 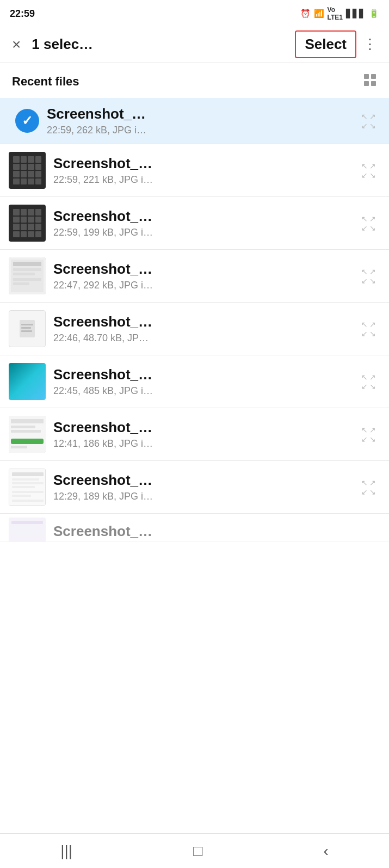 What do you see at coordinates (370, 45) in the screenshot?
I see `more-options-button: ⋮` at bounding box center [370, 45].